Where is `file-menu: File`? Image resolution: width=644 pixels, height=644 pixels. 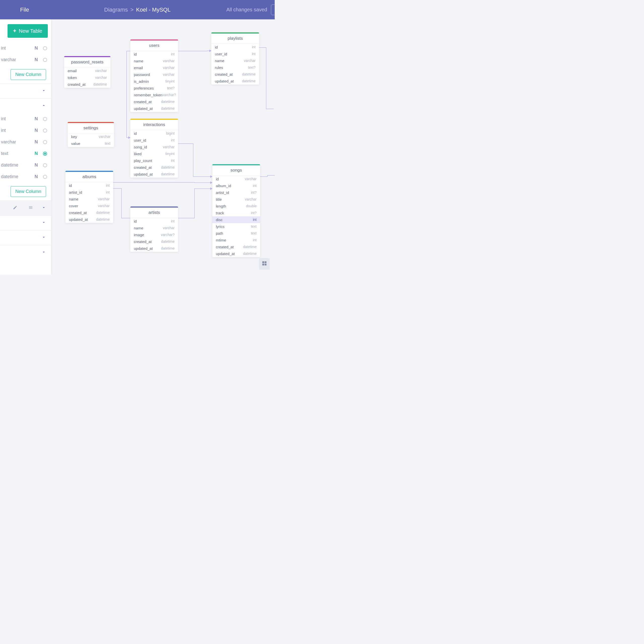 file-menu: File is located at coordinates (25, 10).